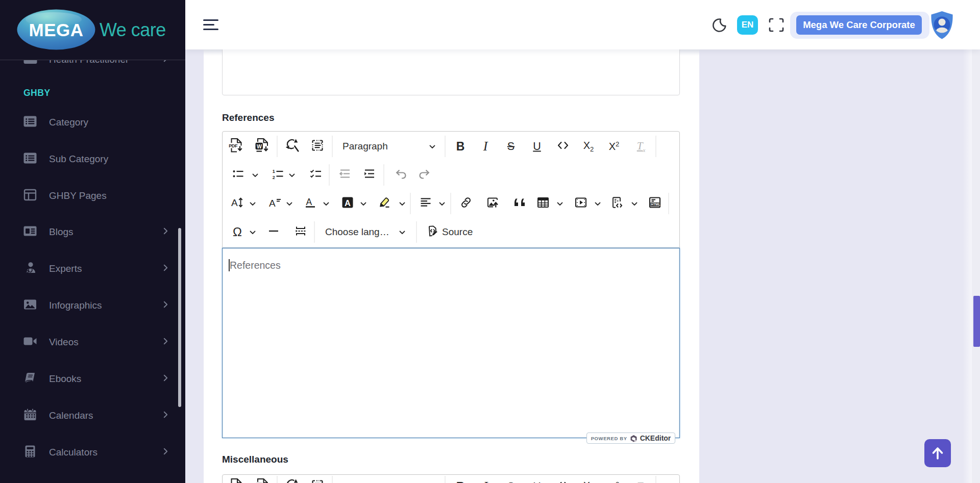  Describe the element at coordinates (56, 30) in the screenshot. I see `svg-text: MEGA` at that location.